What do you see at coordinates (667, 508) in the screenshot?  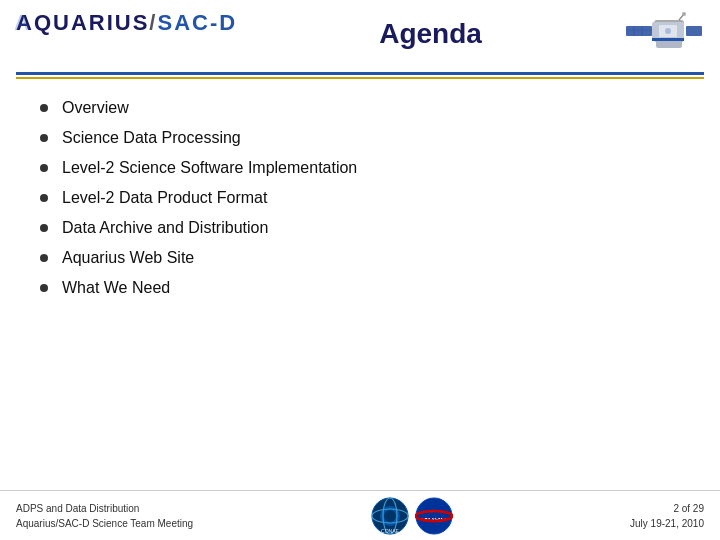 I see `page-info: 2 of 29` at bounding box center [667, 508].